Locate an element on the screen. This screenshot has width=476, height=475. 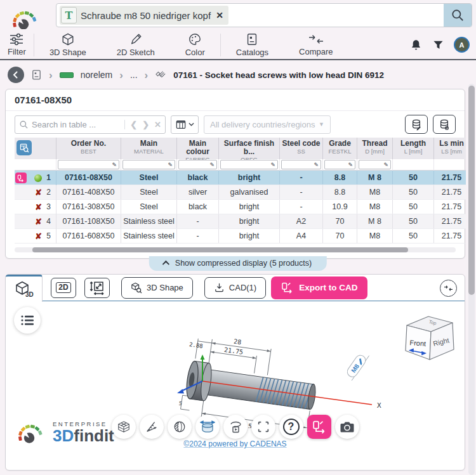
column-header-surface-finish: Surface finish b...OBFG is located at coordinates (249, 148).